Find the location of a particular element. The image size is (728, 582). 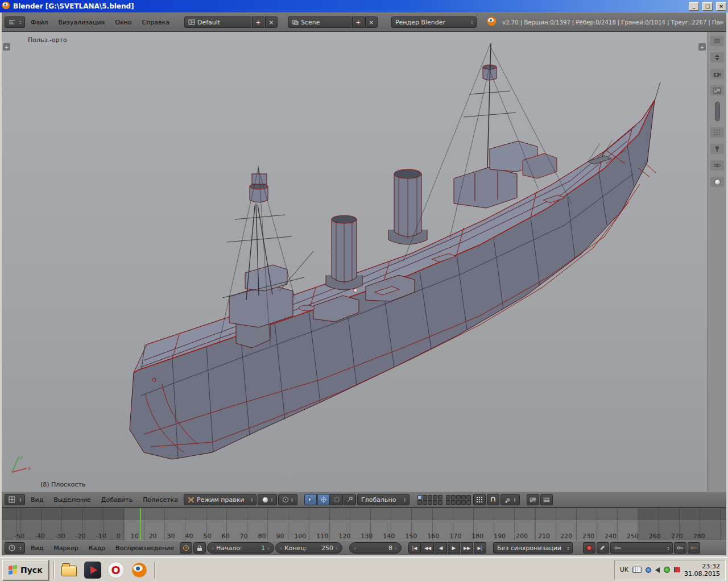

tray-volume-icon is located at coordinates (657, 570).